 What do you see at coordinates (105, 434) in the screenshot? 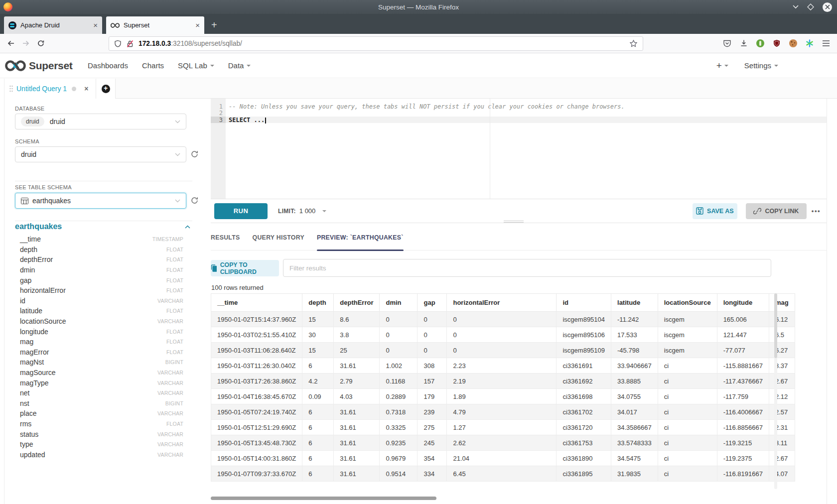
I see `schema-column-row: statusVARCHAR` at bounding box center [105, 434].